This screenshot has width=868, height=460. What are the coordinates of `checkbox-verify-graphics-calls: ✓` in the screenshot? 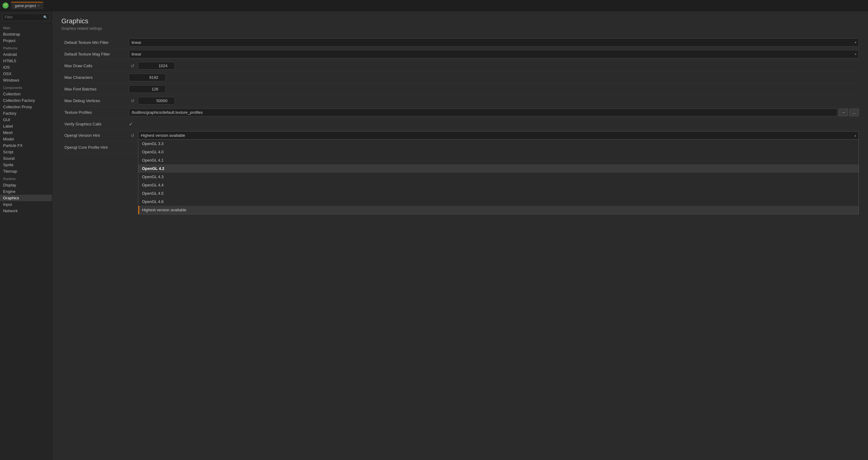 It's located at (131, 124).